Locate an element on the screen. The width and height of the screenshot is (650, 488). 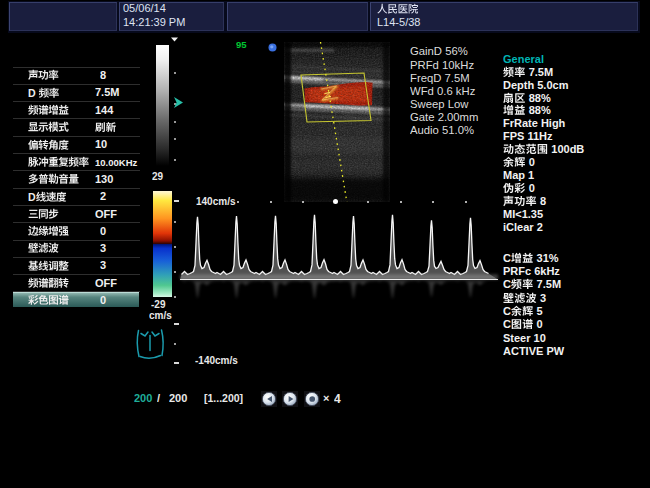
svg-text: cm/s is located at coordinates (160, 316).